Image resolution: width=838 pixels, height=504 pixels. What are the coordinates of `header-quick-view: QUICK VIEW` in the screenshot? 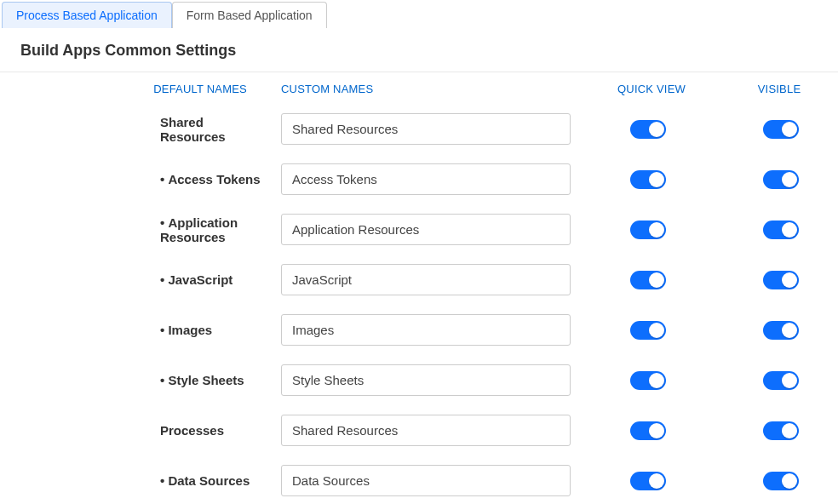 It's located at (651, 89).